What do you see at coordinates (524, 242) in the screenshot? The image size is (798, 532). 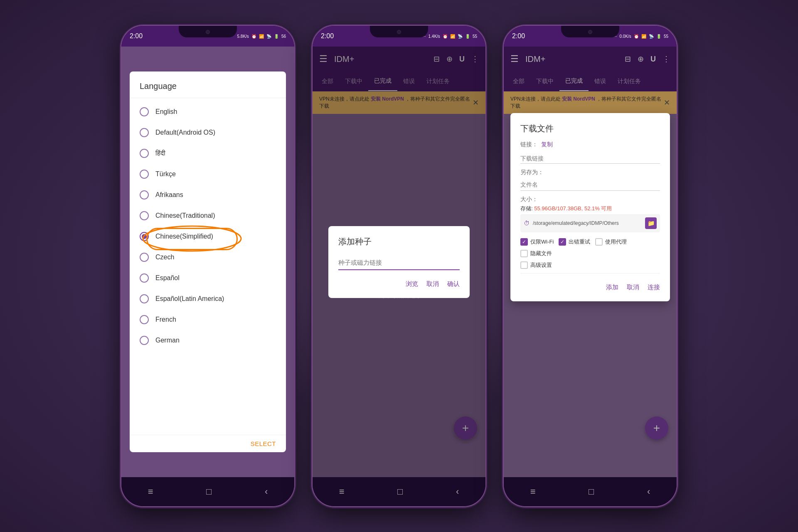 I see `check-icon-wifi: ✓` at bounding box center [524, 242].